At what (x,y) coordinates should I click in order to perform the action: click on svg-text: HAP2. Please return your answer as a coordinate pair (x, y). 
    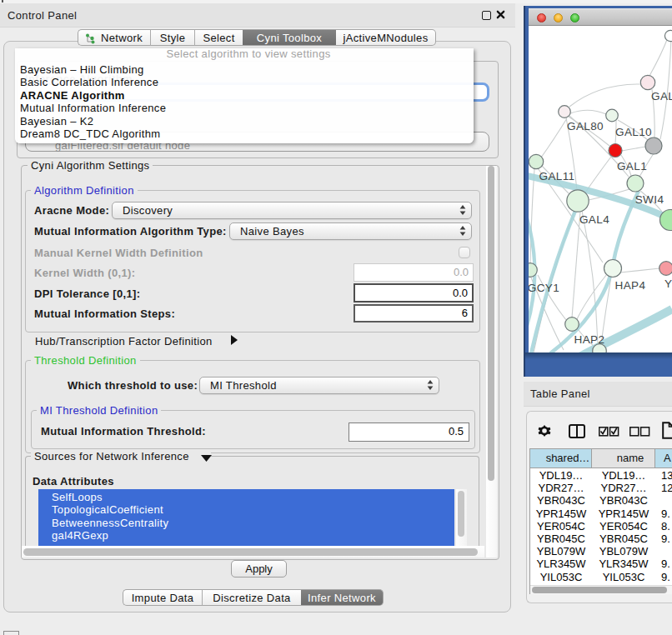
    Looking at the image, I should click on (590, 340).